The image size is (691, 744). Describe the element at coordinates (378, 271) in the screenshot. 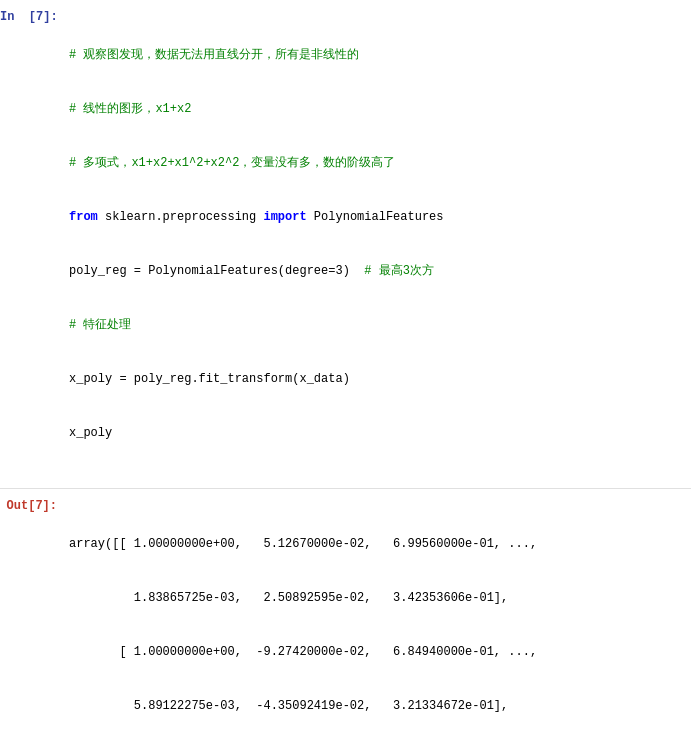

I see `code-poly-reg: poly_reg = PolynomialFeatures(degree=3) …` at that location.